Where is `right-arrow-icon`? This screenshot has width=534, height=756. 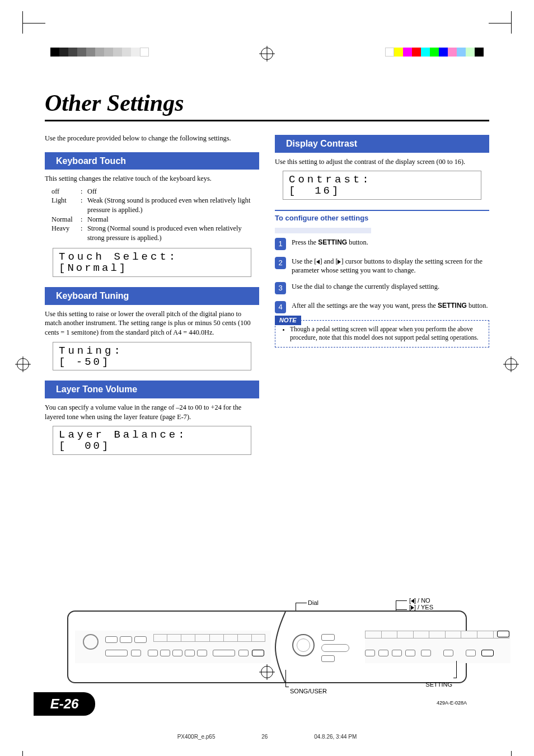
right-arrow-icon is located at coordinates (339, 262).